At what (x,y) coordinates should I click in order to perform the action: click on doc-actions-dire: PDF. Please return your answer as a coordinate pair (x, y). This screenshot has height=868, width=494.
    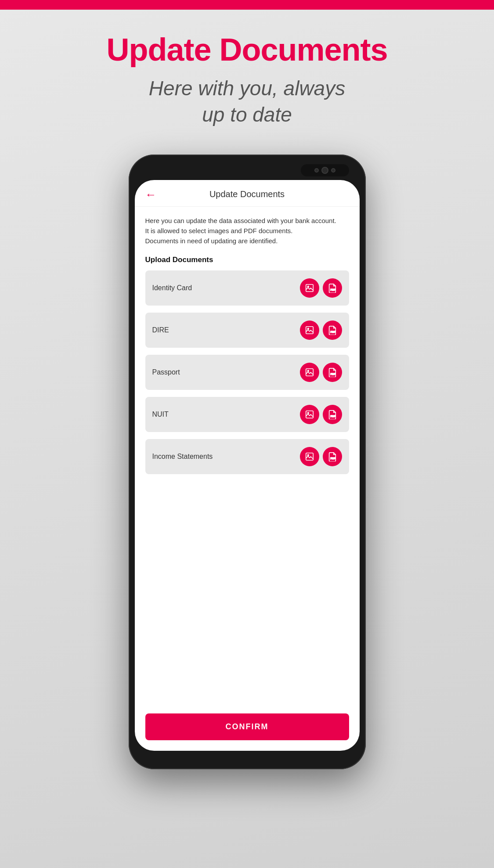
    Looking at the image, I should click on (321, 330).